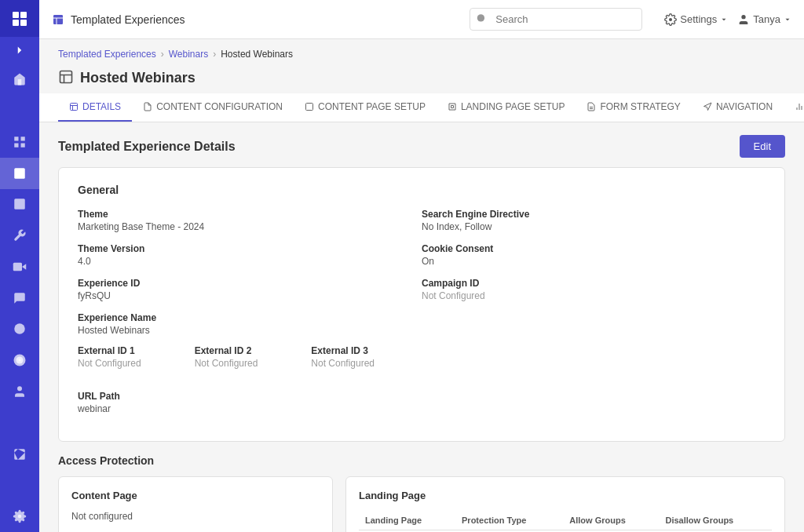  Describe the element at coordinates (565, 521) in the screenshot. I see `landing-page-table: Landing Page Protection Type Allow Group…` at that location.